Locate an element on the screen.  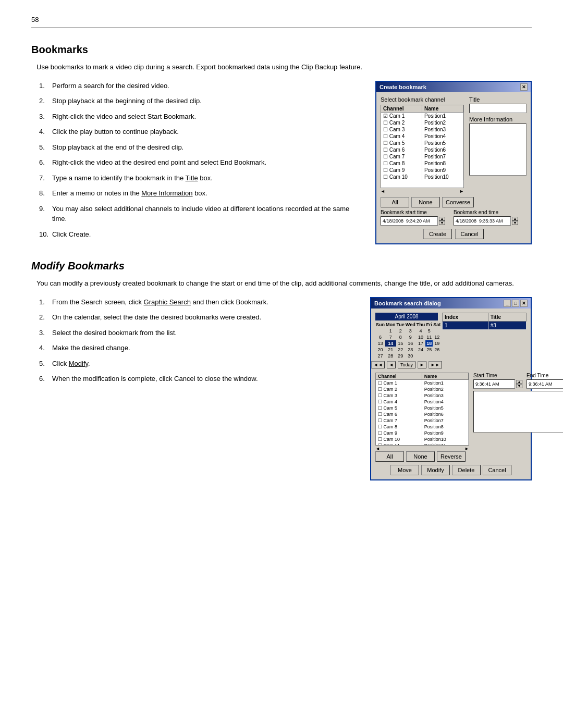
modify-intro: You can modify a previously created book… is located at coordinates (284, 283).